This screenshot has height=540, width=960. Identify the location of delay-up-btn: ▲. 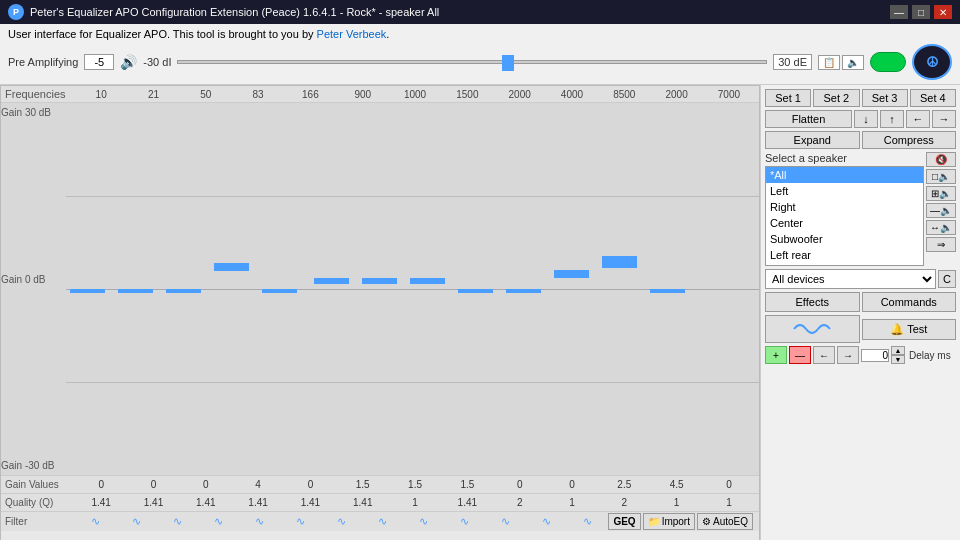
(898, 350).